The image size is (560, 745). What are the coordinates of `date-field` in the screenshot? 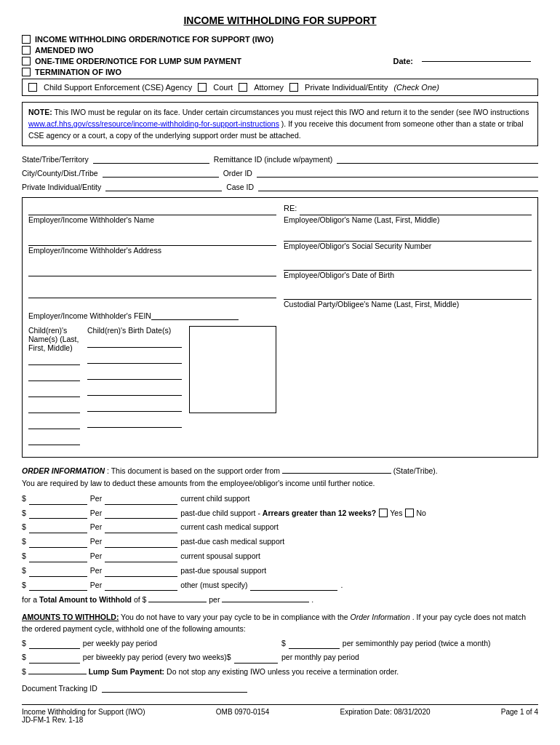 It's located at (476, 61).